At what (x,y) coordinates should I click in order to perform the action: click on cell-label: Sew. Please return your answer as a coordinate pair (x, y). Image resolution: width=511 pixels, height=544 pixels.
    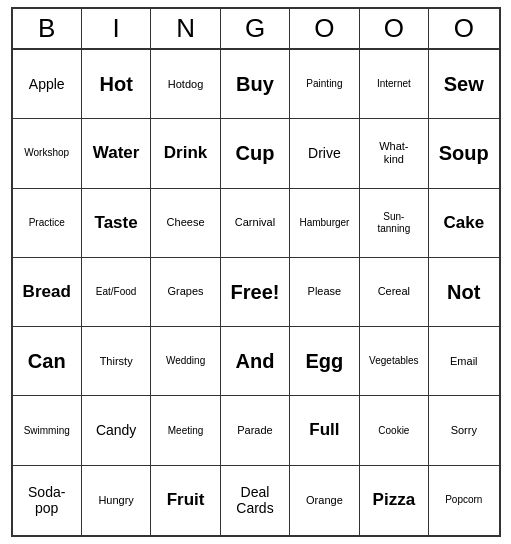
    Looking at the image, I should click on (464, 84).